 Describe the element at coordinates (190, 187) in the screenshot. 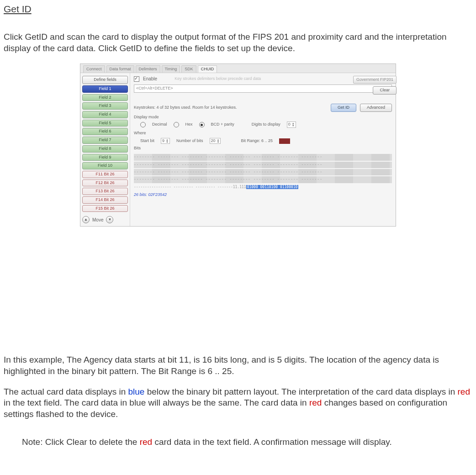

I see `bit-data-plain: ----------------- --------- --------- --…` at that location.